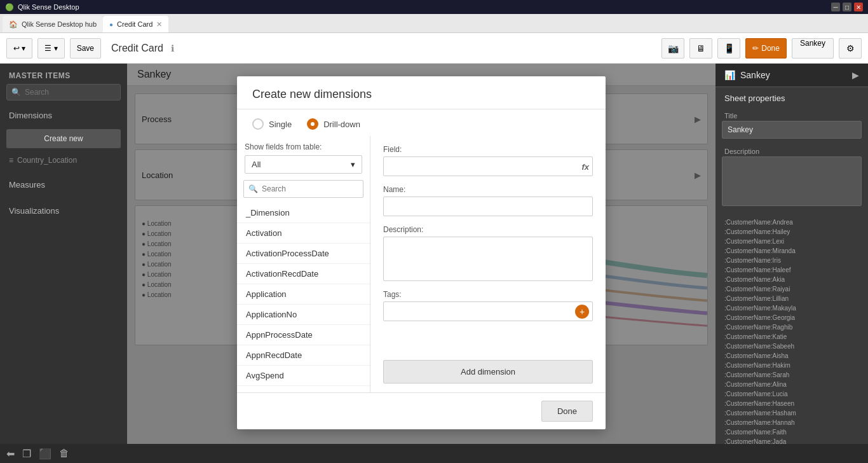 This screenshot has width=868, height=463. Describe the element at coordinates (64, 92) in the screenshot. I see `search-input` at that location.